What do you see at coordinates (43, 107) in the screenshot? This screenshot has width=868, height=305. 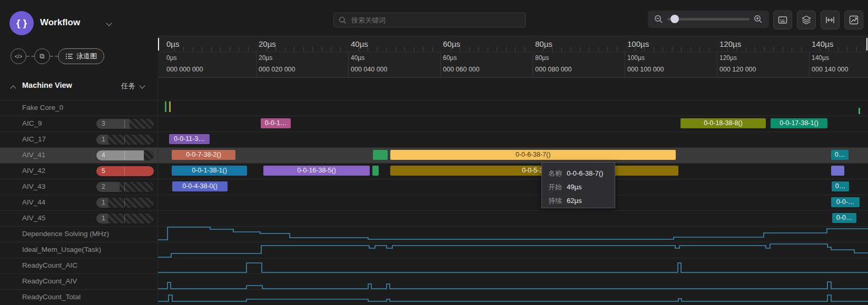 I see `sidebar-row-label: Fake Core_0` at bounding box center [43, 107].